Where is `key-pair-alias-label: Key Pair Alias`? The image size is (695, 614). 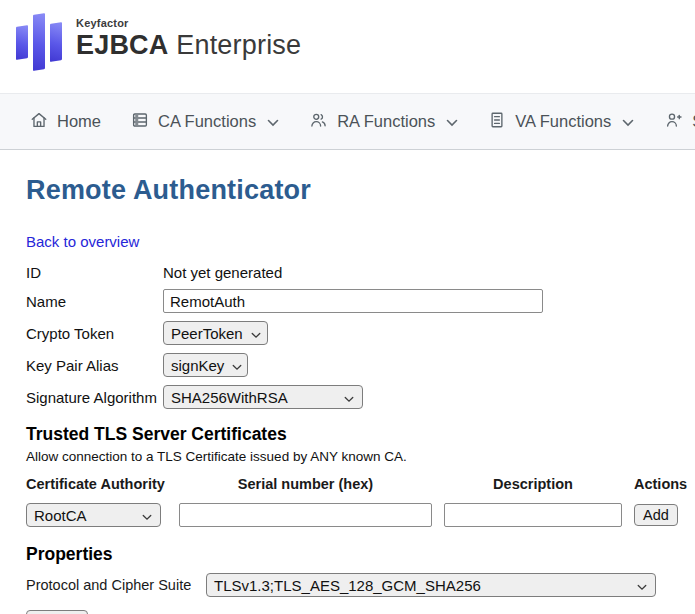 key-pair-alias-label: Key Pair Alias is located at coordinates (72, 366).